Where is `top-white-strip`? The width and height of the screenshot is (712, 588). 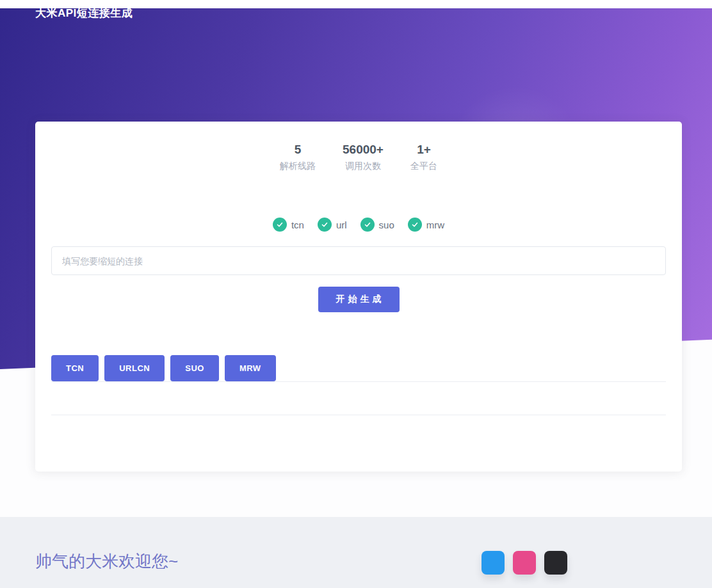 top-white-strip is located at coordinates (356, 4).